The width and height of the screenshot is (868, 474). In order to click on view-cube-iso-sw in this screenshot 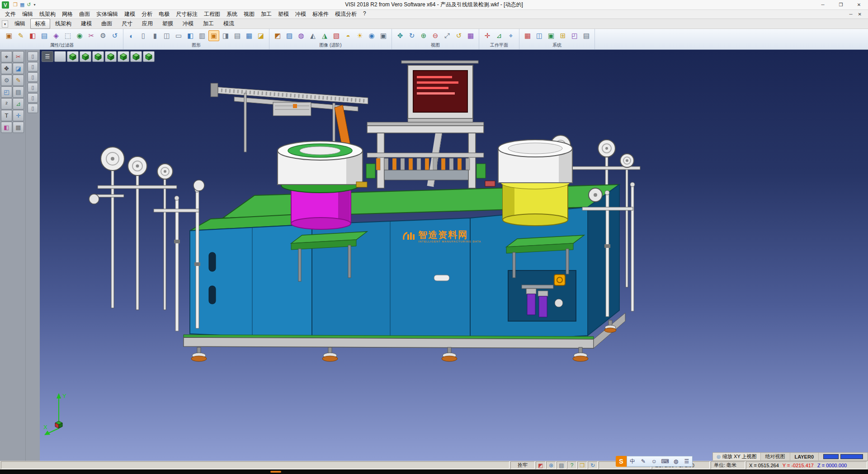, I will do `click(111, 57)`.